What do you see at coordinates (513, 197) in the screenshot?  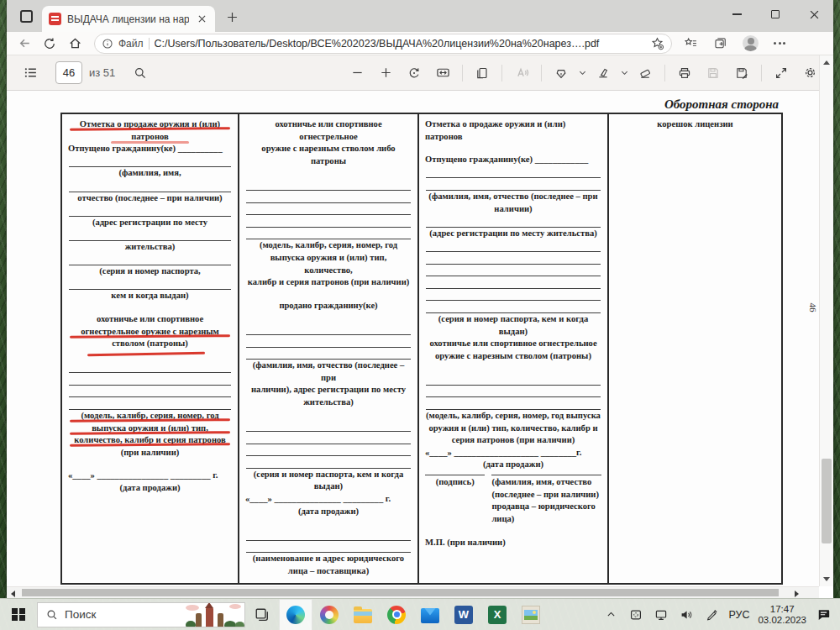 I see `doc-line: (фамилия, имя, отчество (последнее – при` at bounding box center [513, 197].